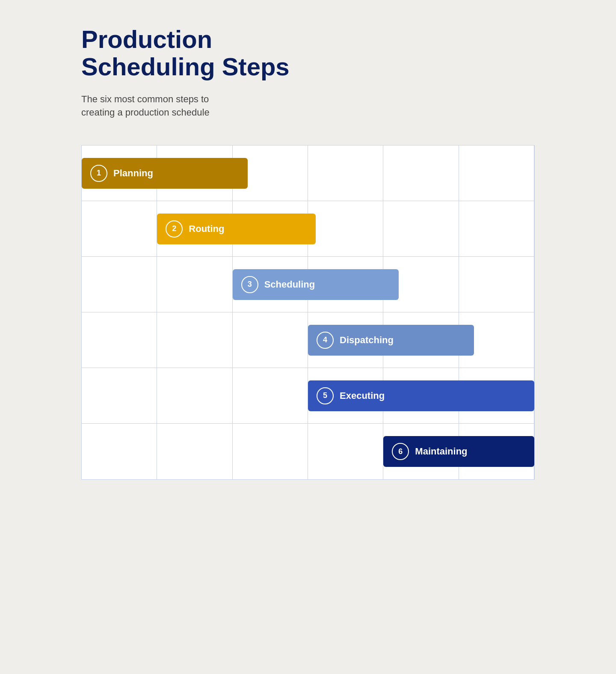  I want to click on step-label-scheduling: Scheduling, so click(290, 285).